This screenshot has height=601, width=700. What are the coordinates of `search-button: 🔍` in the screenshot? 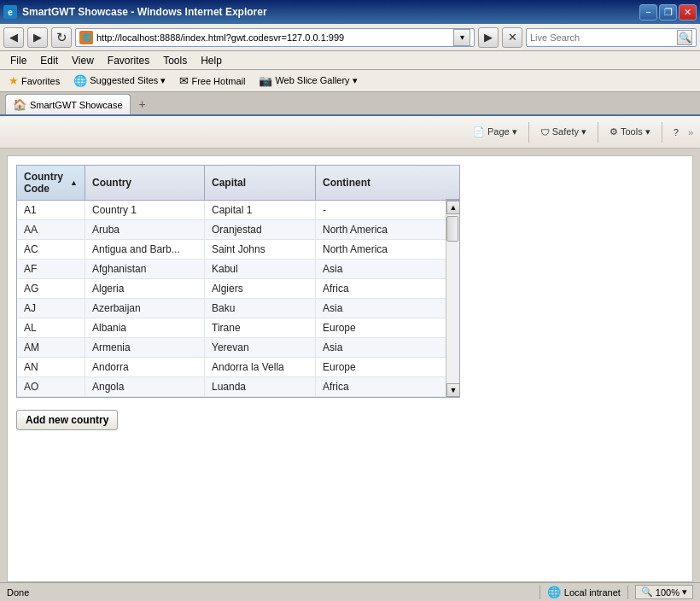 It's located at (685, 38).